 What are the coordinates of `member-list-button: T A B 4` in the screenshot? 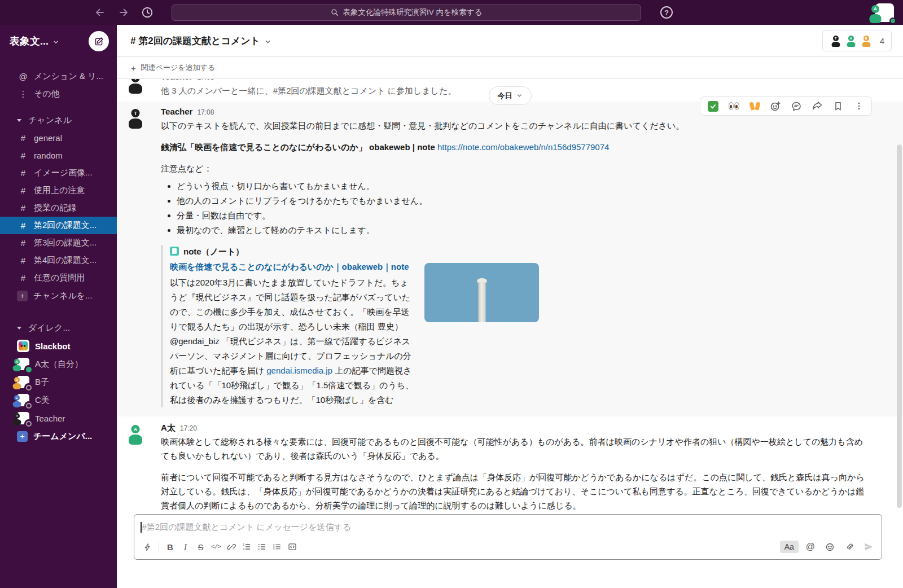 It's located at (857, 41).